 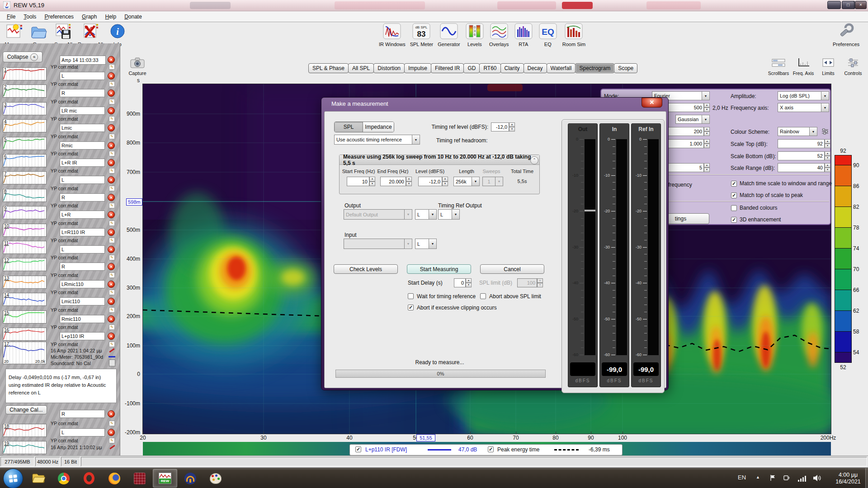 I want to click on measurement-thumbnail: 13, so click(x=24, y=282).